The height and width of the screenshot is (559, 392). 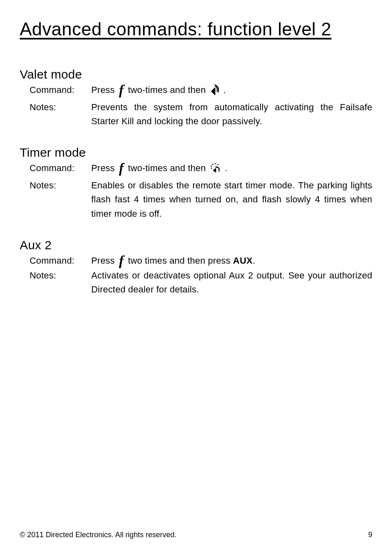 What do you see at coordinates (243, 261) in the screenshot?
I see `aux-label: AUX` at bounding box center [243, 261].